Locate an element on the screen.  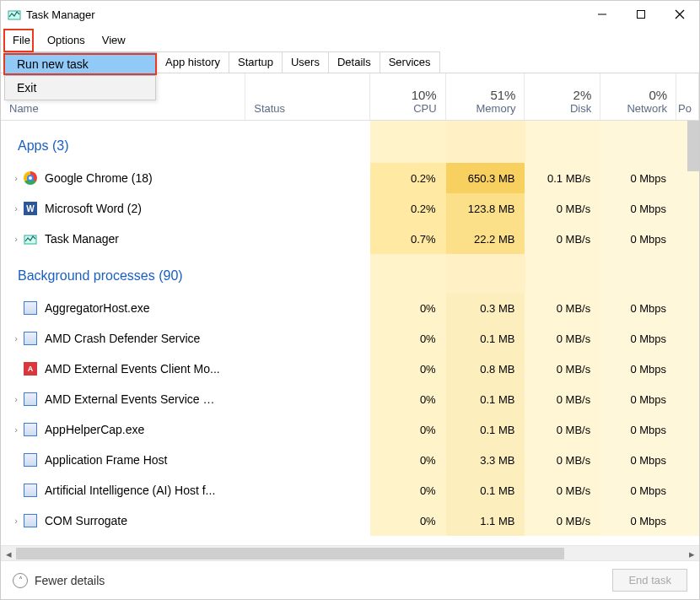
process-row: AggregatorHost.exe0%0.3 MB0 MB/s0 Mbps is located at coordinates (350, 308).